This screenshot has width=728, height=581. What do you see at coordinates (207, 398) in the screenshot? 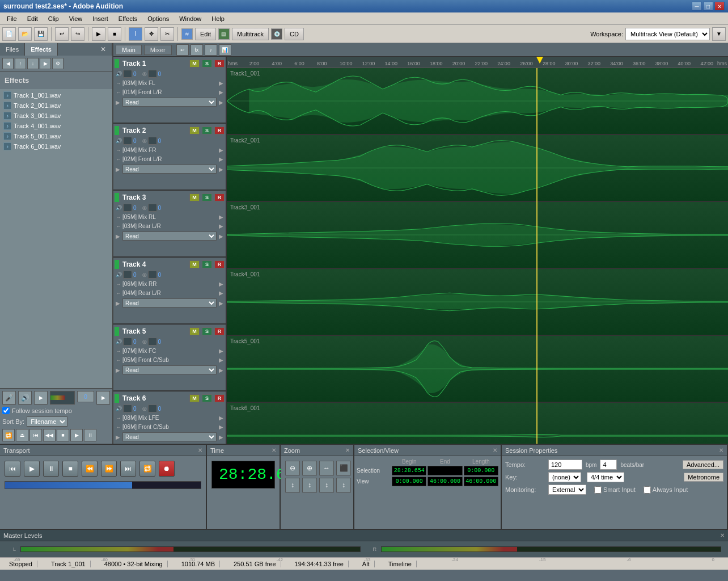
I see `track-6-solo: S` at bounding box center [207, 398].